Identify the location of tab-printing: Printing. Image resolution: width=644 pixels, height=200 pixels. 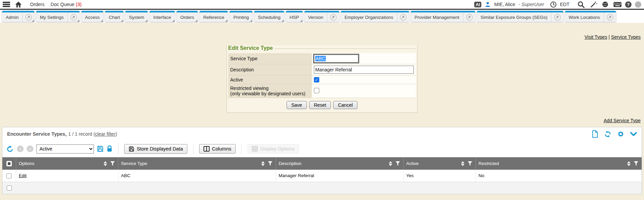
(241, 16).